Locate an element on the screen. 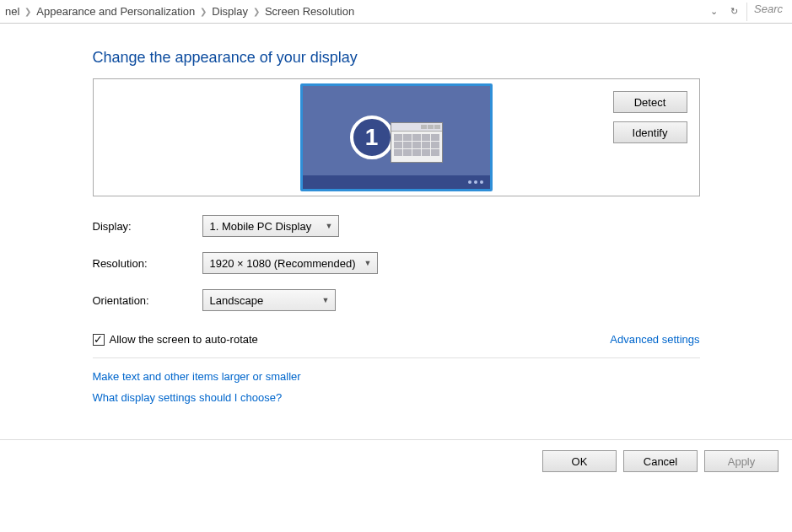 This screenshot has width=792, height=532. breadcrumb-screen-resolution: Screen Resolution is located at coordinates (310, 12).